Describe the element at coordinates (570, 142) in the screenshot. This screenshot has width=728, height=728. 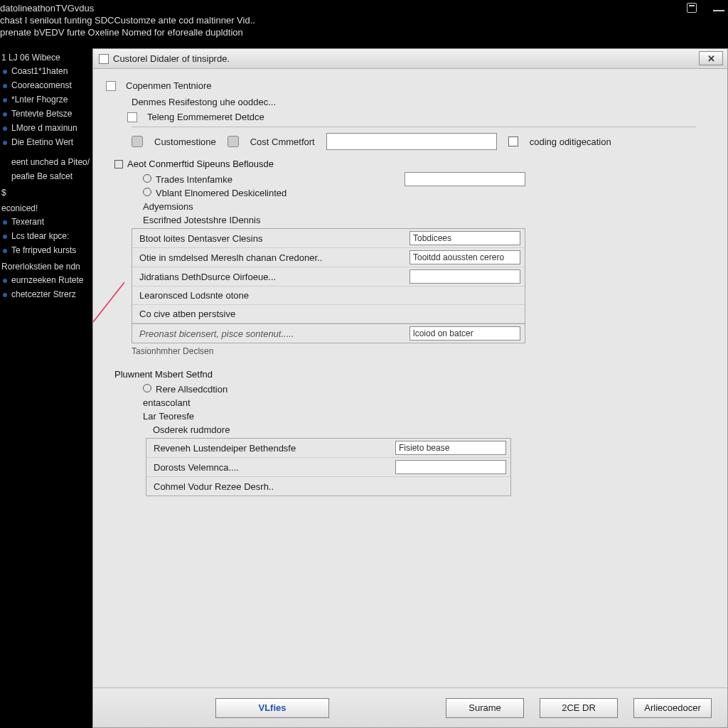
I see `toolbar-checkbox-label: coding oditigecation` at that location.